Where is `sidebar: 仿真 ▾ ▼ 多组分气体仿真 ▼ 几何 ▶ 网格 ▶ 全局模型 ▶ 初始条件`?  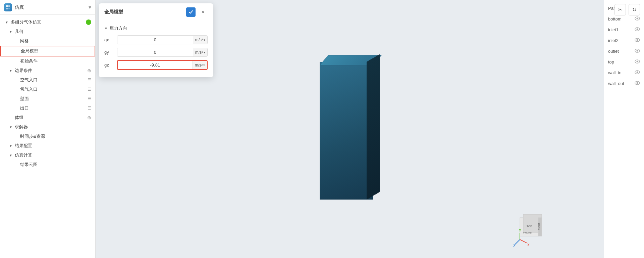 sidebar: 仿真 ▾ ▼ 多组分气体仿真 ▼ 几何 ▶ 网格 ▶ 全局模型 ▶ 初始条件 is located at coordinates (48, 129).